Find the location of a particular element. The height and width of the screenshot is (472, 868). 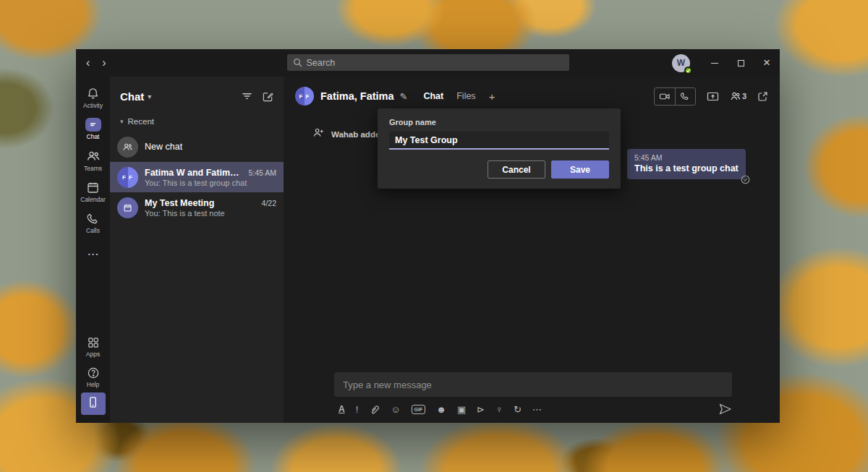

mobile-phone-icon is located at coordinates (93, 403).